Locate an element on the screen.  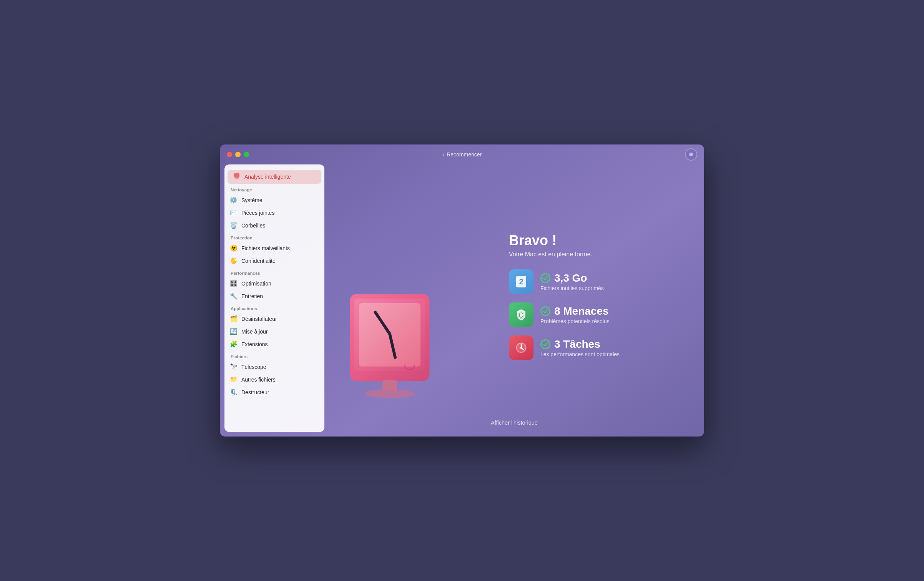
tasks-check is located at coordinates (545, 344).